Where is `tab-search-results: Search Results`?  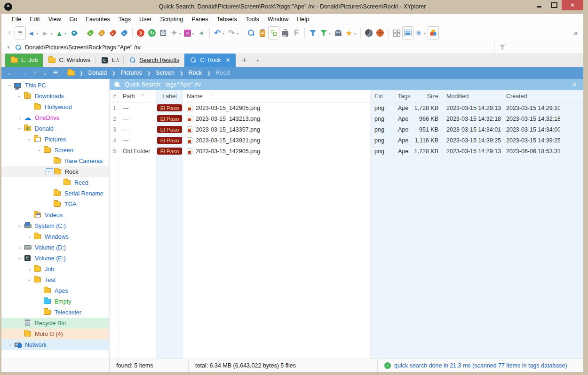
tab-search-results: Search Results is located at coordinates (154, 60).